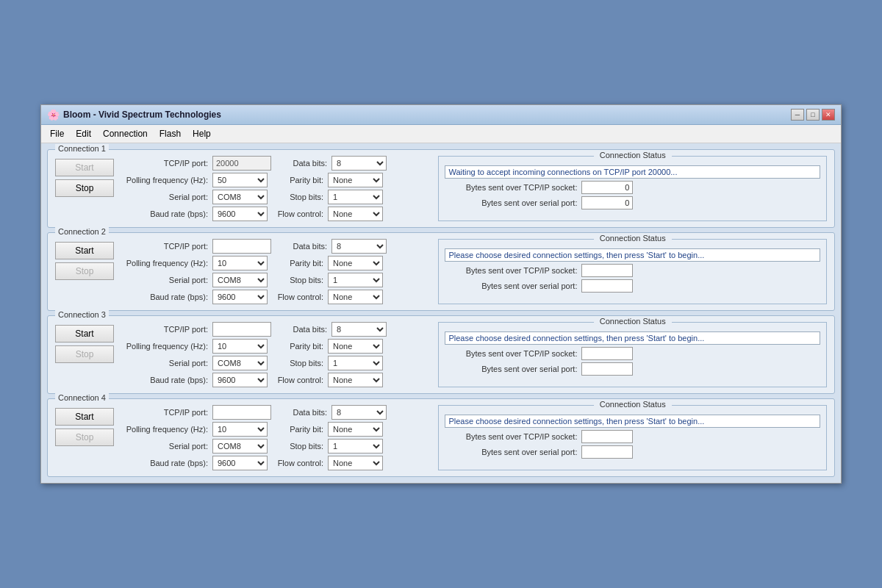 The image size is (882, 588). What do you see at coordinates (301, 329) in the screenshot?
I see `data-bits-label-3: Data bits:` at bounding box center [301, 329].